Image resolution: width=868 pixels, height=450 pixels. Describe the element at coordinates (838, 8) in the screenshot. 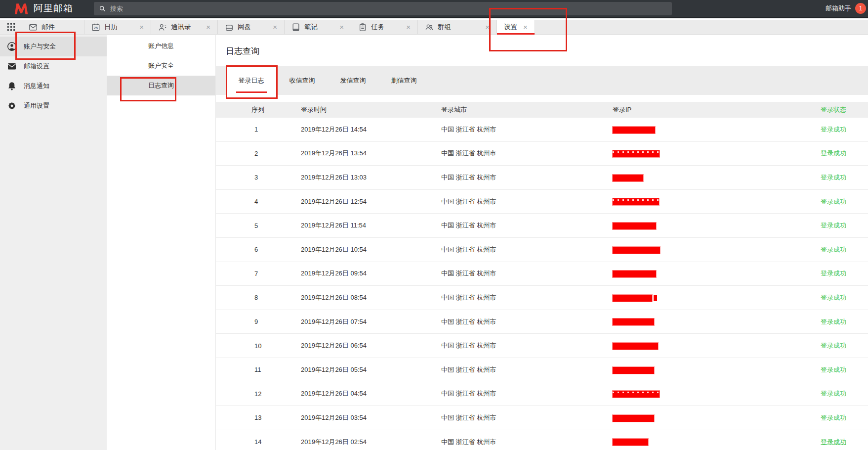

I see `mail-assistant-link: 邮箱助手` at that location.